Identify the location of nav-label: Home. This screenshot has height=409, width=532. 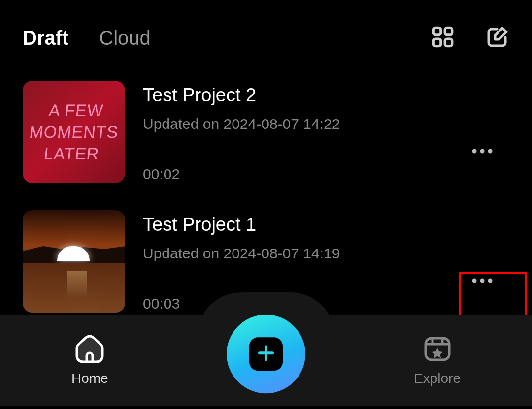
(90, 378).